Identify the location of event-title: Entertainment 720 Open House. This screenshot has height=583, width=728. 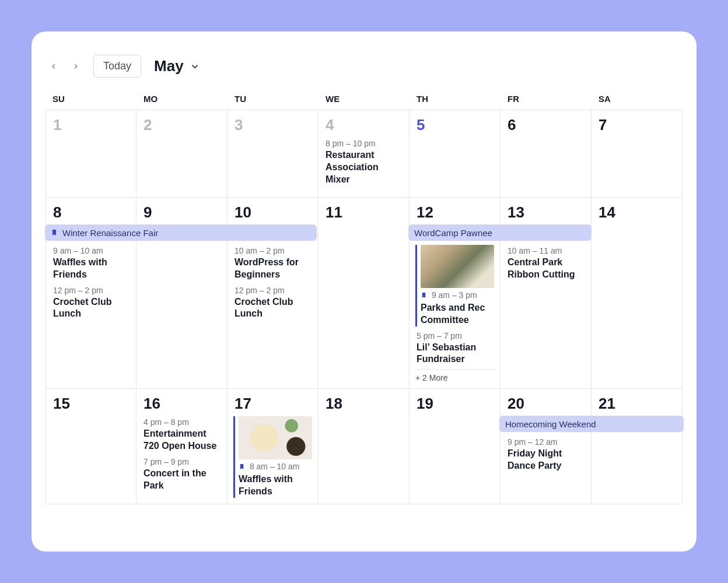
(182, 440).